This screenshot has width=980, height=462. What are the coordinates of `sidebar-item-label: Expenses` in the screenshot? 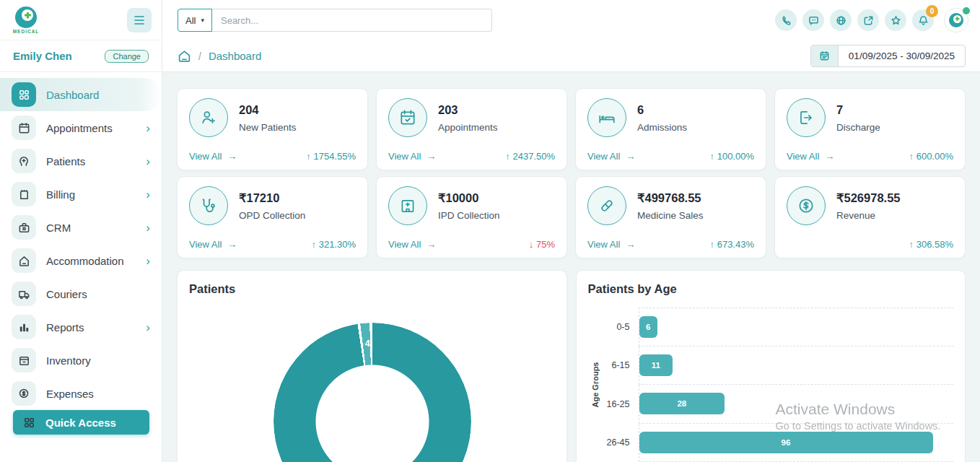 It's located at (99, 394).